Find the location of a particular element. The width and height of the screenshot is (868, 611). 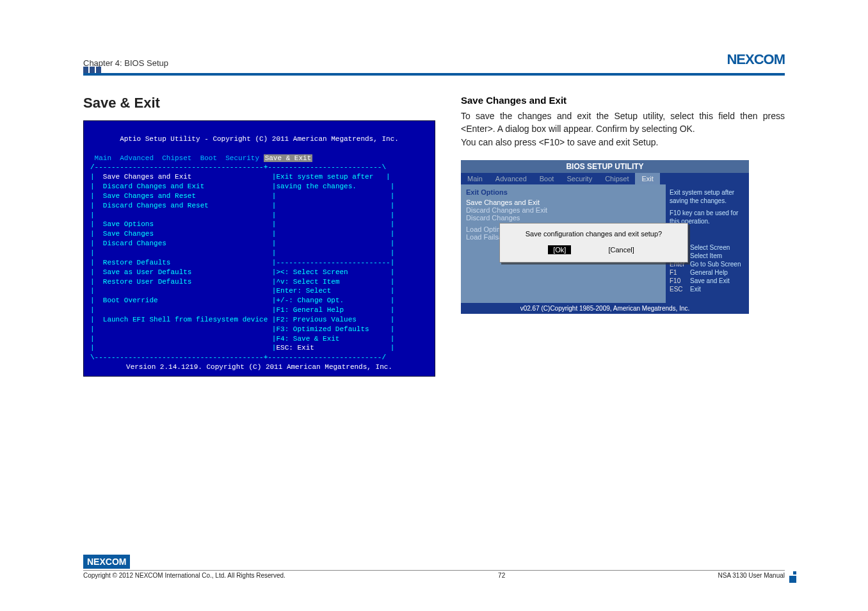

bios1-item-save-exit: Save Changes and Exit is located at coordinates (147, 177).